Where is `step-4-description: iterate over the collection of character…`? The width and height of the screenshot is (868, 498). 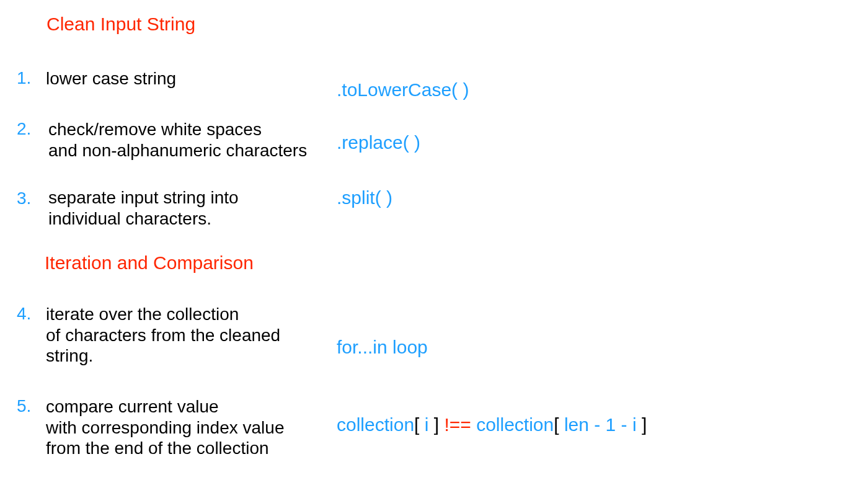
step-4-description: iterate over the collection of character… is located at coordinates (163, 335).